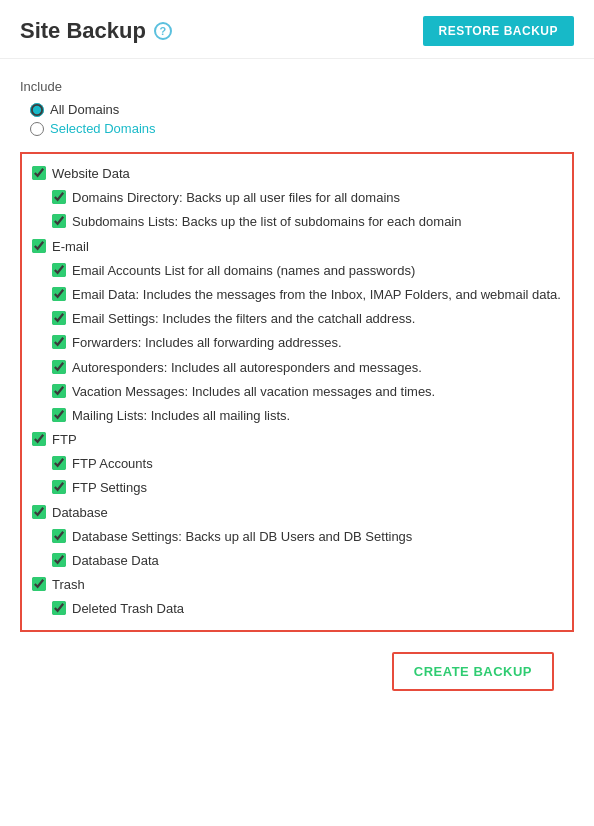  Describe the element at coordinates (181, 416) in the screenshot. I see `mailing-lists-label: Mailing Lists: Includes all mailing list…` at that location.